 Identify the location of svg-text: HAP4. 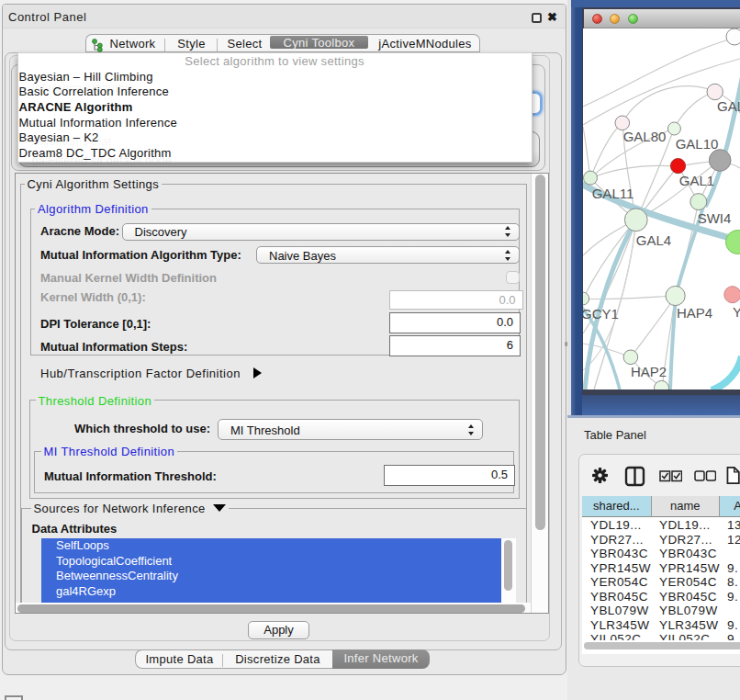
(694, 312).